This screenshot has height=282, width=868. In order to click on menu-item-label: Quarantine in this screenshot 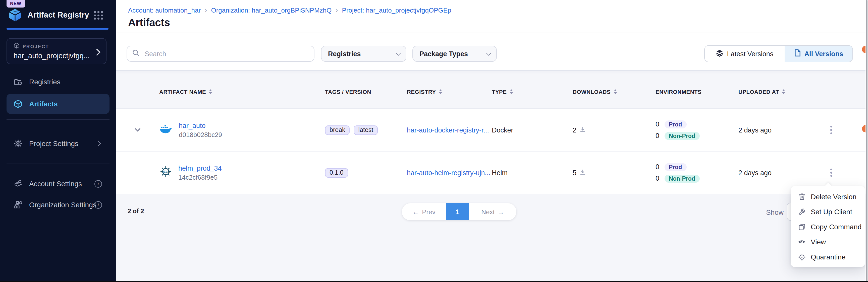, I will do `click(828, 257)`.